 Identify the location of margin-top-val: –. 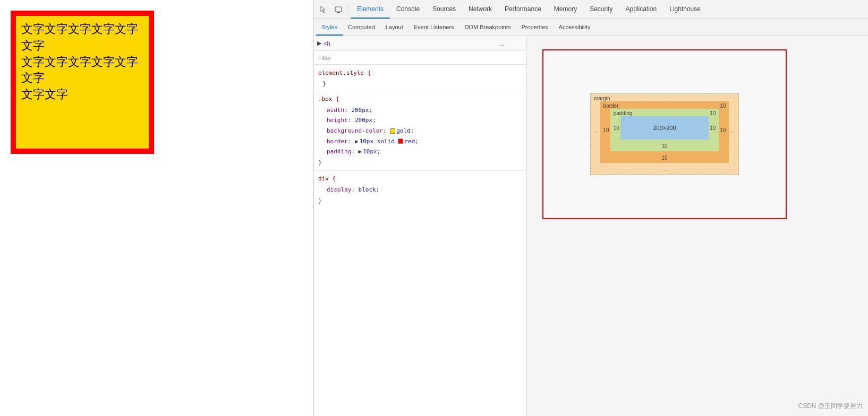
(734, 99).